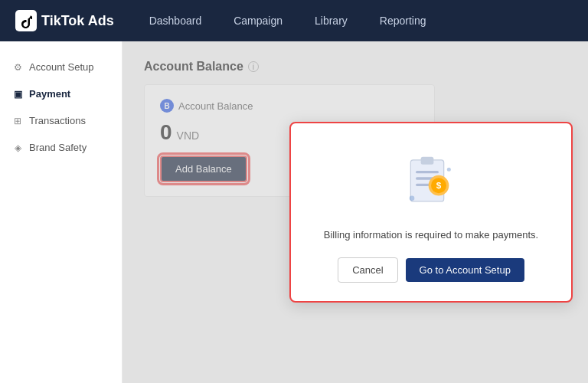 This screenshot has width=588, height=383. I want to click on nav-campaign: Campaign, so click(258, 21).